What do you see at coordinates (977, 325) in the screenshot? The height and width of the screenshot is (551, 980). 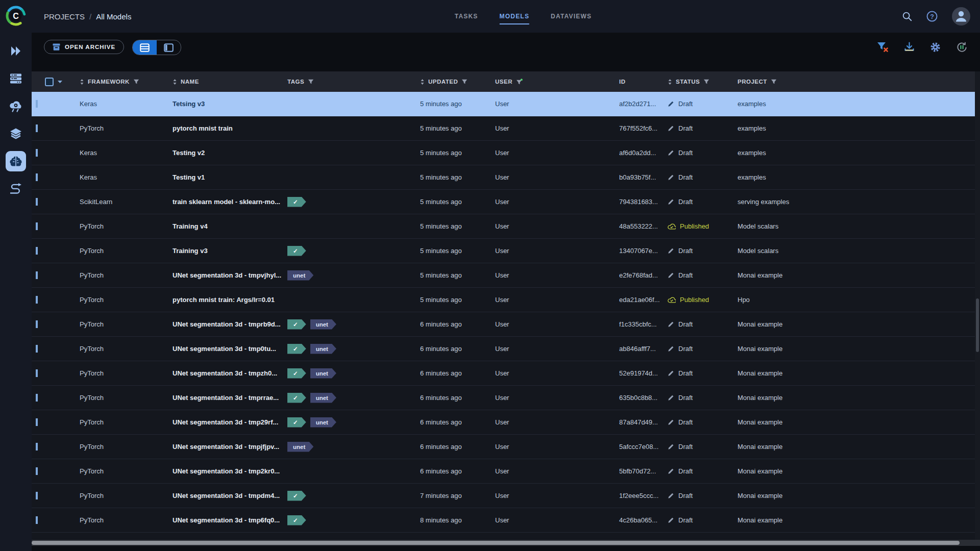 I see `vertical-scrollbar-thumb` at bounding box center [977, 325].